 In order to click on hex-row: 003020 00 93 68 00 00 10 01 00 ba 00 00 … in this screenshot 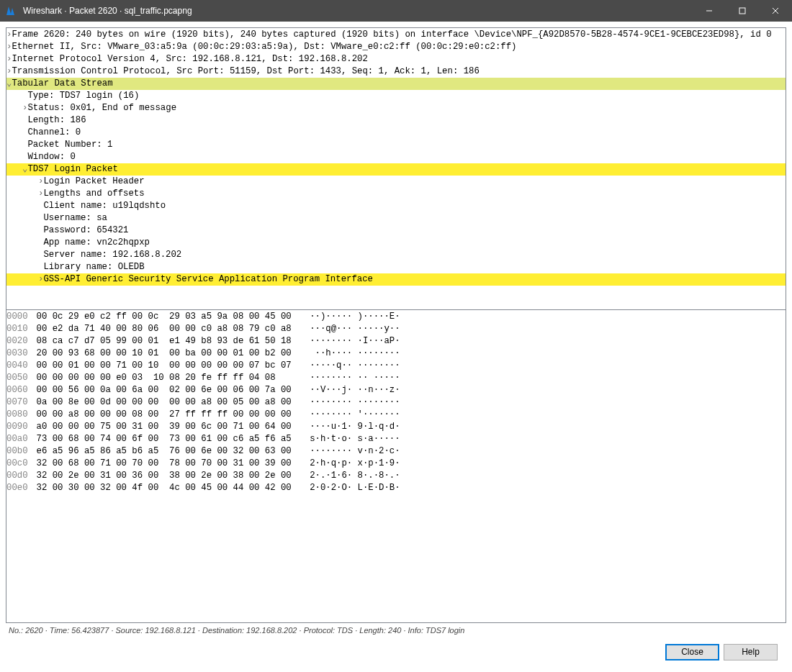, I will do `click(396, 354)`.